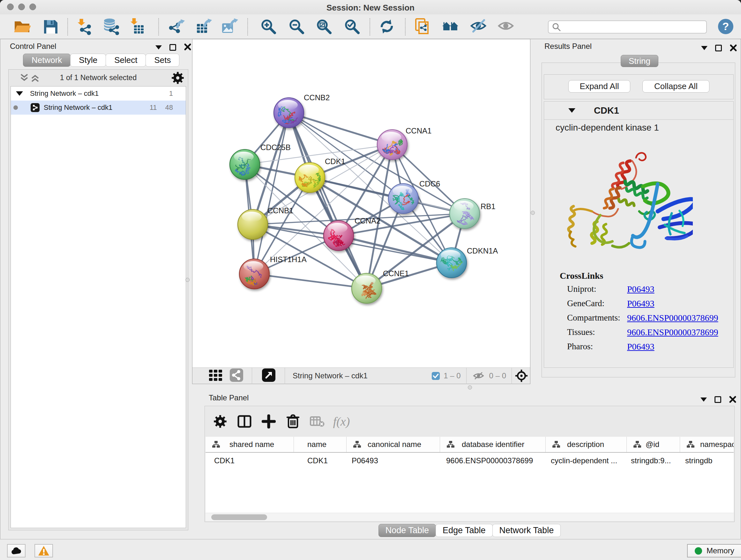  What do you see at coordinates (16, 551) in the screenshot?
I see `cloud-button` at bounding box center [16, 551].